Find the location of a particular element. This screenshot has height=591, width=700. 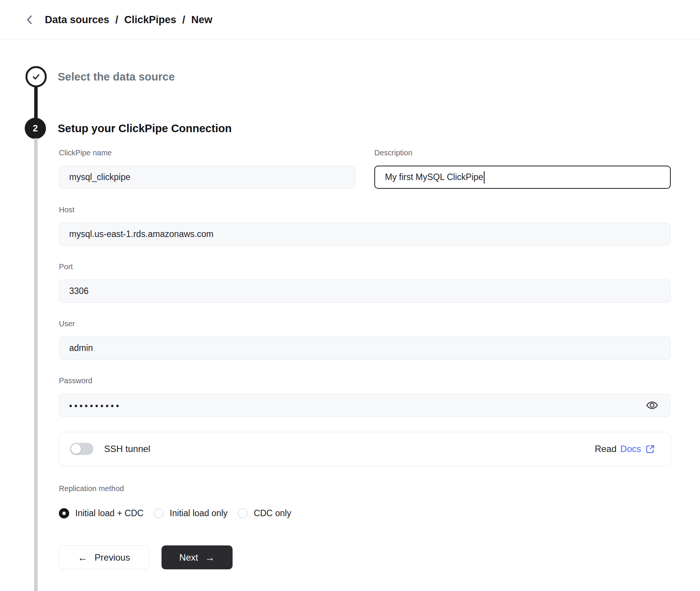

text-cursor is located at coordinates (484, 177).